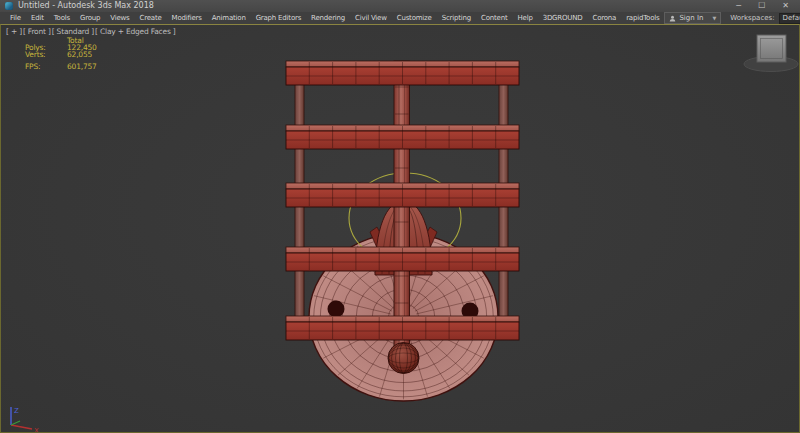 The image size is (800, 433). Describe the element at coordinates (400, 18) in the screenshot. I see `menu-bar: File Edit Tools Group Views Create Modif…` at that location.